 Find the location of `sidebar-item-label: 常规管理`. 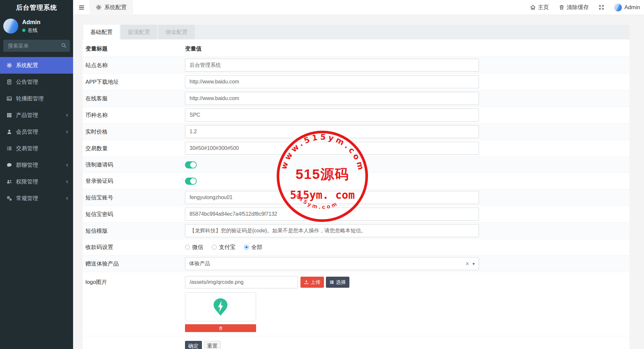

sidebar-item-label: 常规管理 is located at coordinates (27, 198).